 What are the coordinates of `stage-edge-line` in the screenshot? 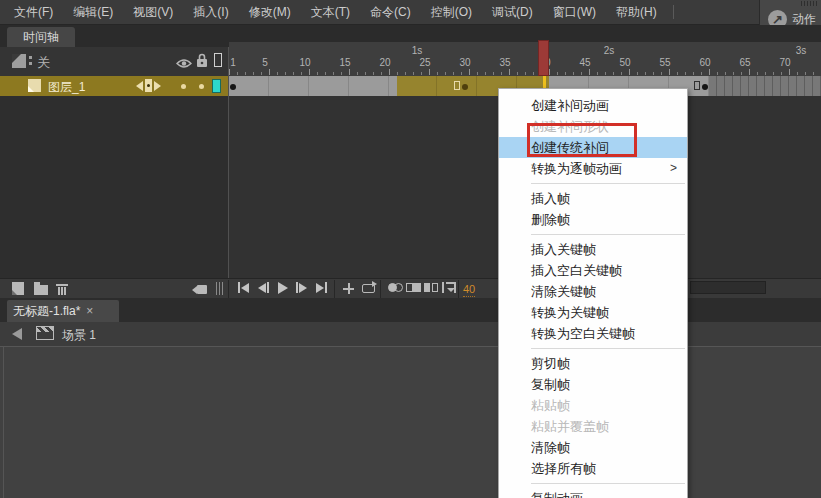 It's located at (4, 422).